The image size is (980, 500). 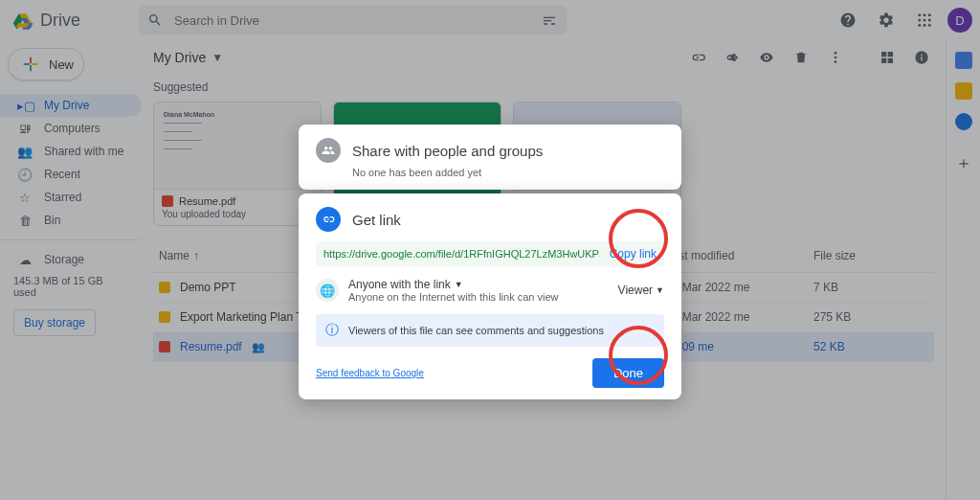 I want to click on get-link-title: Get link, so click(x=377, y=220).